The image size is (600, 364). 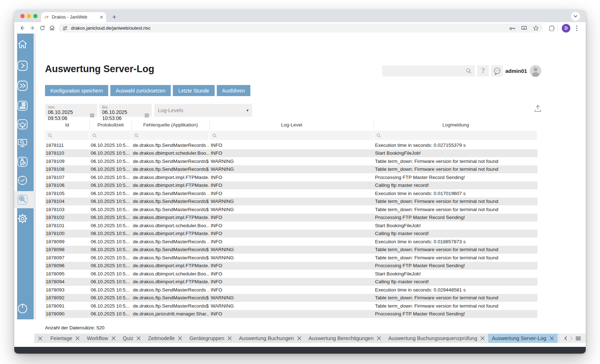 What do you see at coordinates (291, 306) in the screenshot?
I see `table-row: 187809106.10.2025 10:5...de.drakos.ftp.S…` at bounding box center [291, 306].